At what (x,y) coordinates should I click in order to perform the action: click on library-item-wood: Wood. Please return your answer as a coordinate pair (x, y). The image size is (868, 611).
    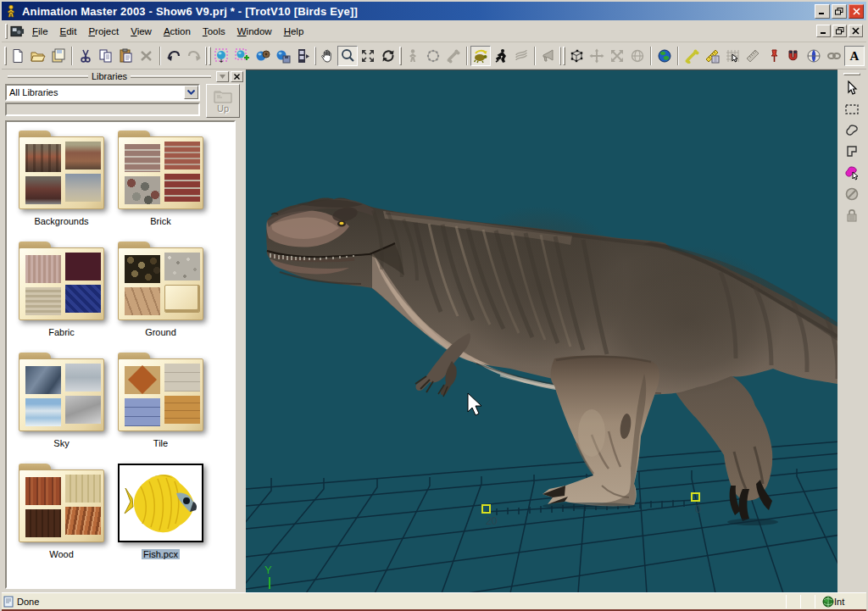
    Looking at the image, I should click on (61, 519).